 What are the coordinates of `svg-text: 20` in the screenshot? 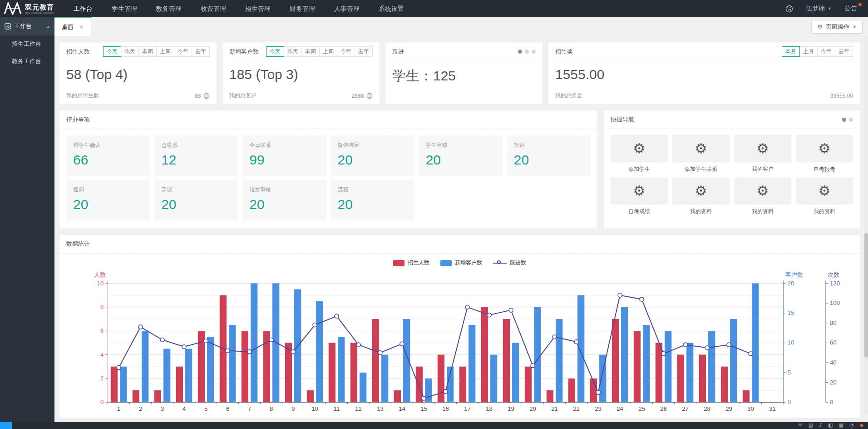 It's located at (833, 383).